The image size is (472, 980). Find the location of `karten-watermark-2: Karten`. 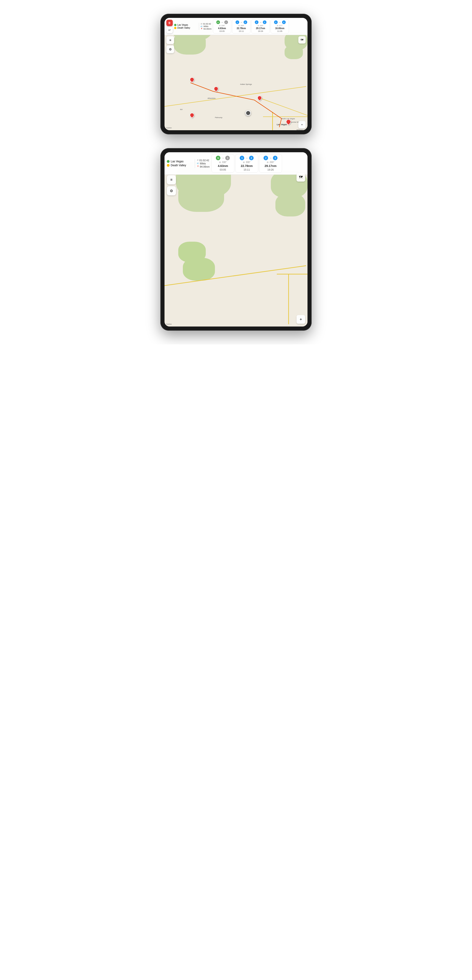

karten-watermark-2: Karten is located at coordinates (169, 324).